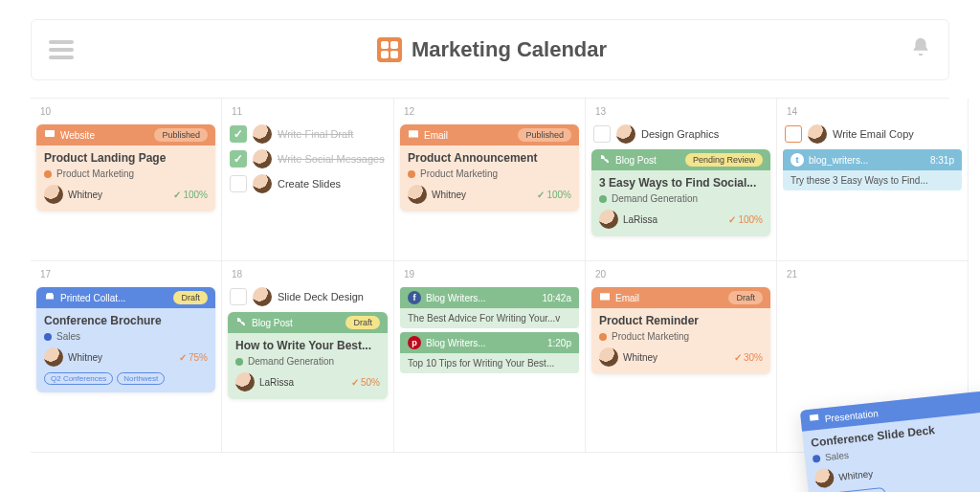 The width and height of the screenshot is (980, 492). Describe the element at coordinates (456, 343) in the screenshot. I see `social-label: Blog Writers...` at that location.